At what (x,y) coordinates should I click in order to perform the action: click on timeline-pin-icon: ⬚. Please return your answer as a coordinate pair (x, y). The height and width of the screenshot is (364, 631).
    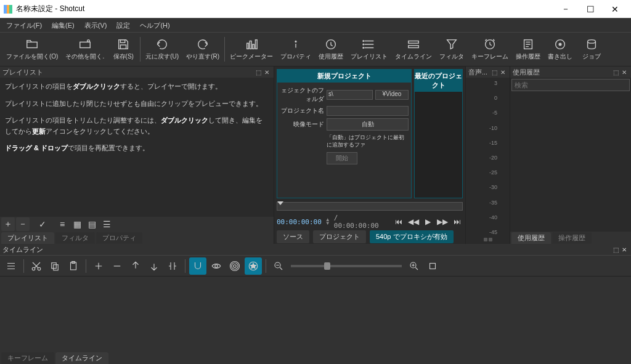
    Looking at the image, I should click on (616, 250).